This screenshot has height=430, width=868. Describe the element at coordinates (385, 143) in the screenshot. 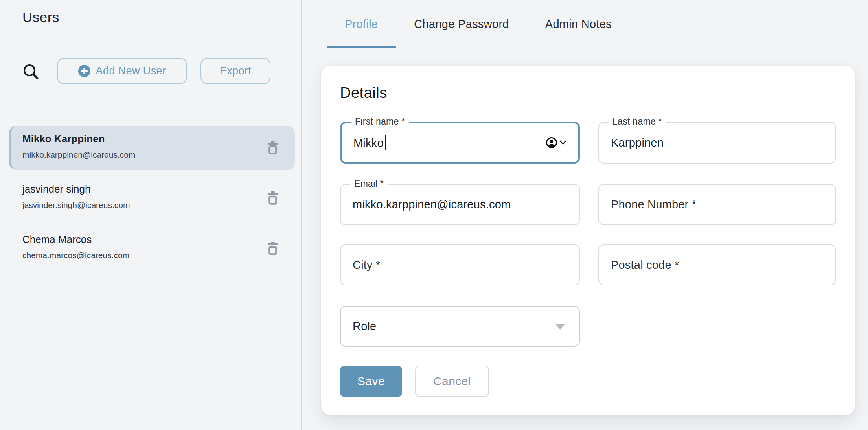

I see `text-caret` at that location.